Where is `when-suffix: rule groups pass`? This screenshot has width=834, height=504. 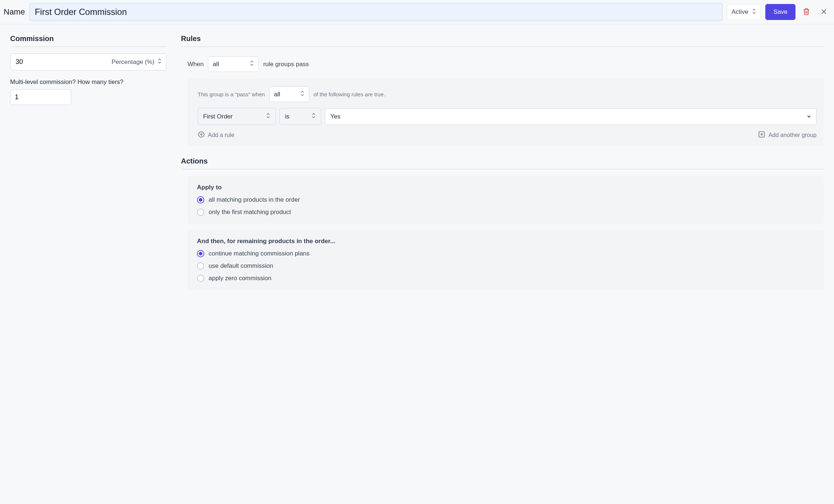
when-suffix: rule groups pass is located at coordinates (286, 64).